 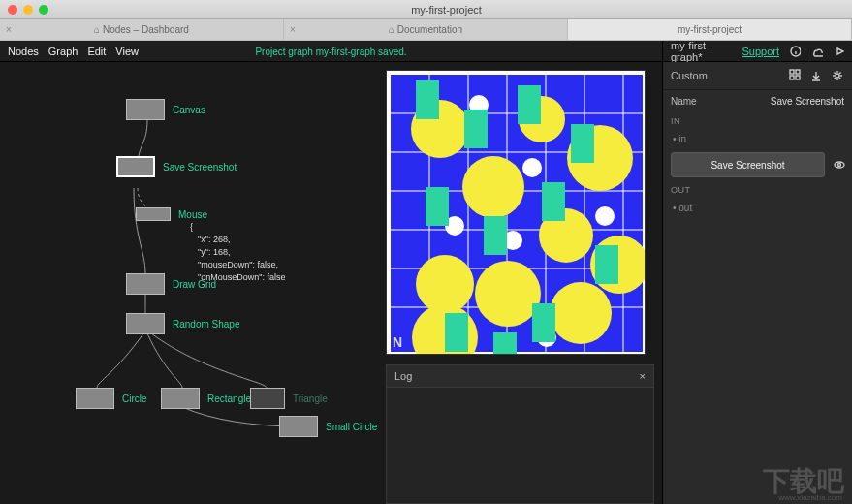 I want to click on log-body, so click(x=520, y=446).